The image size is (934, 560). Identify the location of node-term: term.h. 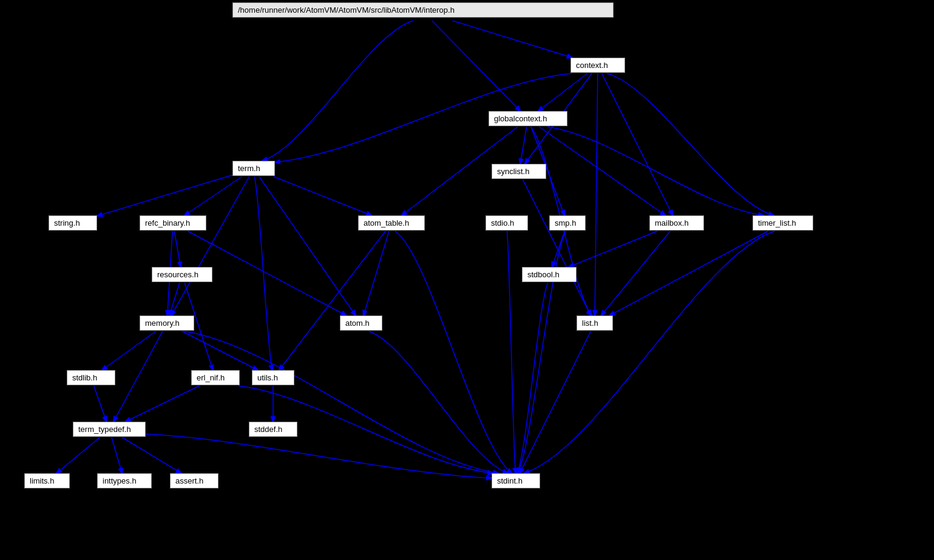
(254, 169).